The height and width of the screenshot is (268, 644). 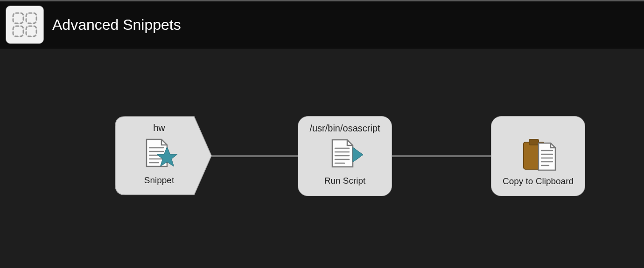 I want to click on node-copy-to-clipboard: Copy to Clipboard, so click(x=538, y=156).